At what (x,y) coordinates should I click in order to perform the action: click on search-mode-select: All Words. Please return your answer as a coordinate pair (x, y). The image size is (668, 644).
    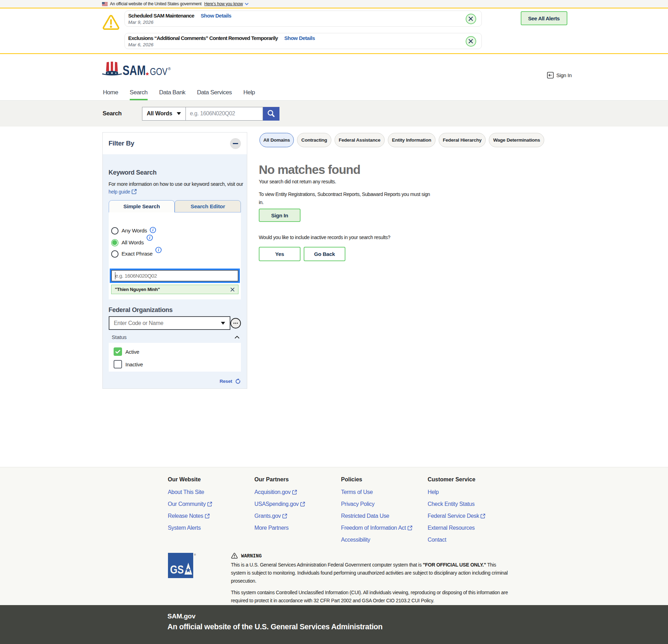
    Looking at the image, I should click on (164, 114).